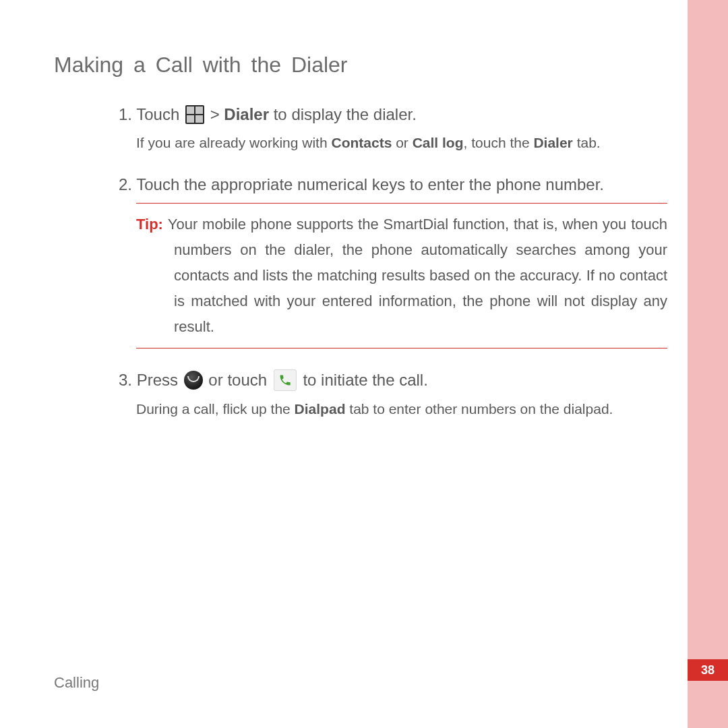 The height and width of the screenshot is (728, 728). Describe the element at coordinates (708, 364) in the screenshot. I see `thumb-index-bar: 38` at that location.